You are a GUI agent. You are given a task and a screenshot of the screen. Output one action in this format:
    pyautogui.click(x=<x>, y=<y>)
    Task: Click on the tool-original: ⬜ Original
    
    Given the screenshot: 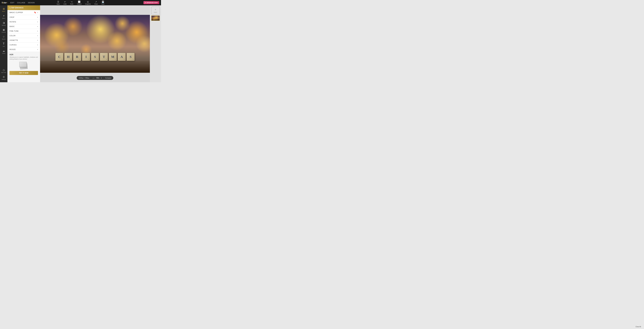 What is the action you would take?
    pyautogui.click(x=79, y=3)
    